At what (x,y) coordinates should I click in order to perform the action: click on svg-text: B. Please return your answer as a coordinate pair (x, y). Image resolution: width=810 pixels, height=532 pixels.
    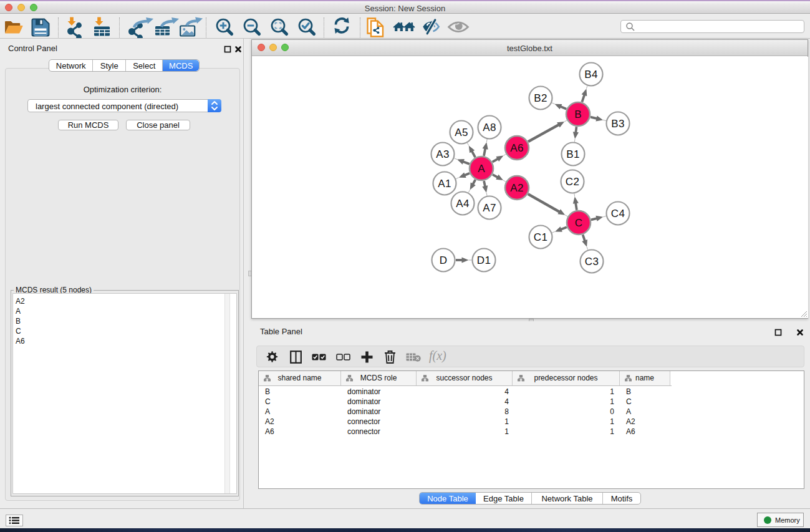
    Looking at the image, I should click on (578, 115).